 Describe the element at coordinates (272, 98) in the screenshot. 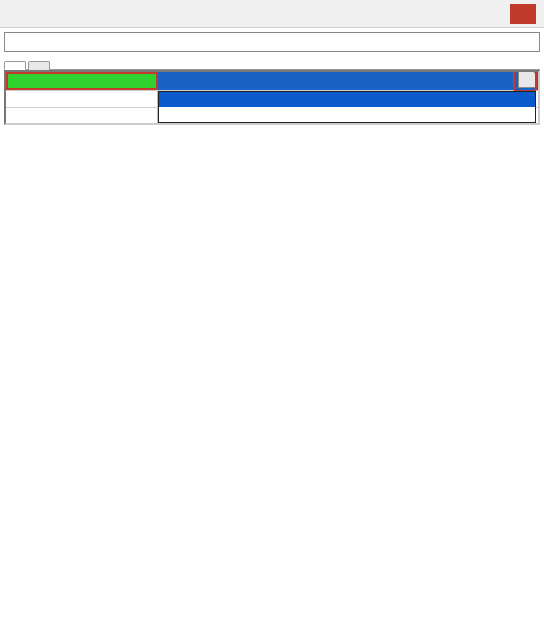

I see `property-grid` at that location.